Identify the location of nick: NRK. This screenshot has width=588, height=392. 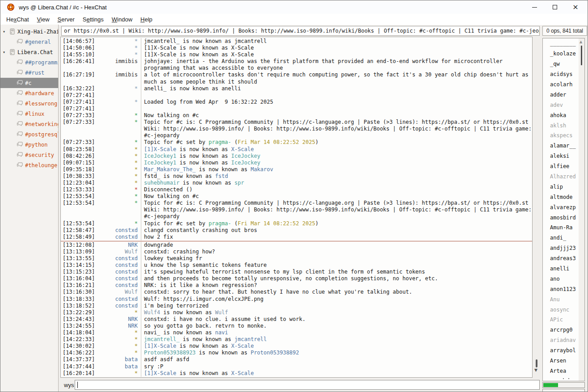
(119, 245).